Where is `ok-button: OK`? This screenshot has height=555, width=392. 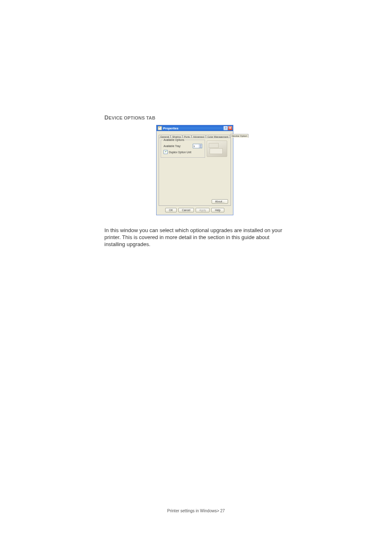
ok-button: OK is located at coordinates (171, 210).